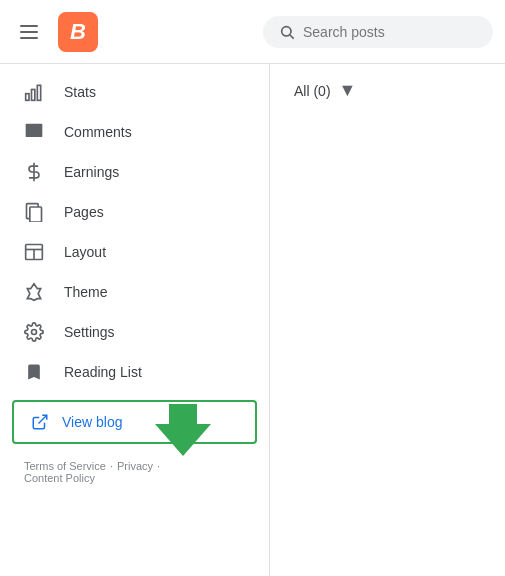 The height and width of the screenshot is (576, 505). What do you see at coordinates (34, 372) in the screenshot?
I see `reading-list-icon` at bounding box center [34, 372].